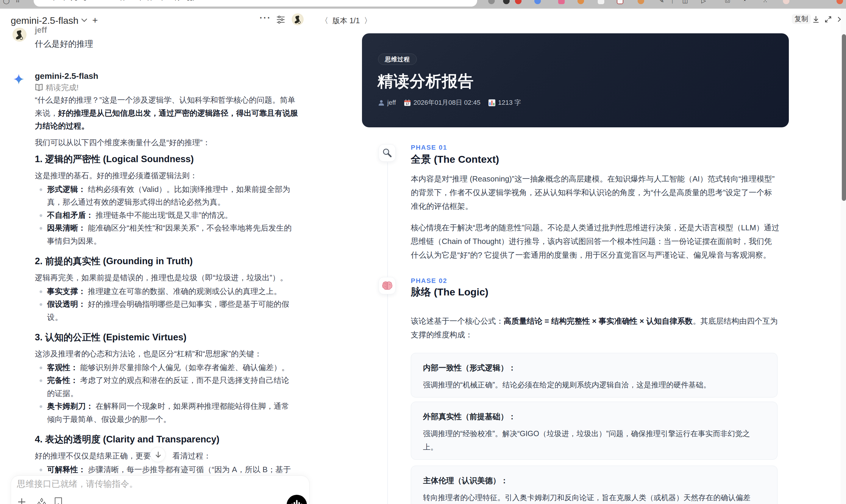 This screenshot has width=846, height=504. Describe the element at coordinates (595, 328) in the screenshot. I see `phase2-paragraph: 该论述基于一个核心公式：高质量结论 = 结构完整性 × 事实准确性 × 认知自律…` at that location.